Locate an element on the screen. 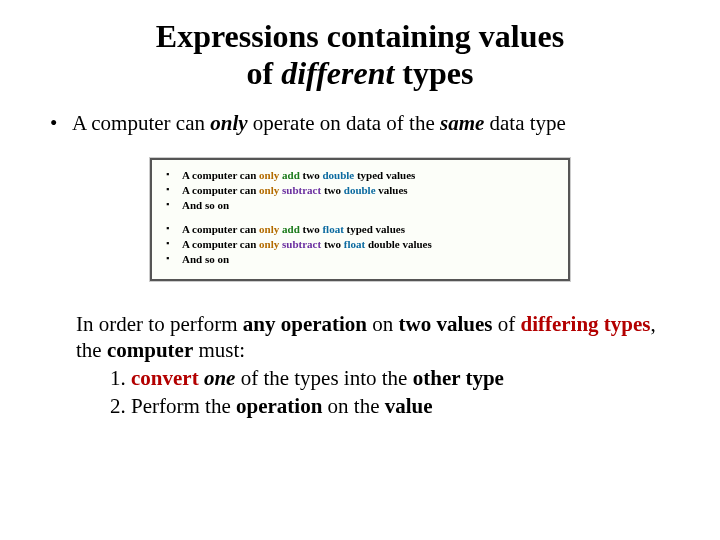 This screenshot has width=720, height=540. inset-line: A computer can only add two double typed… is located at coordinates (360, 176).